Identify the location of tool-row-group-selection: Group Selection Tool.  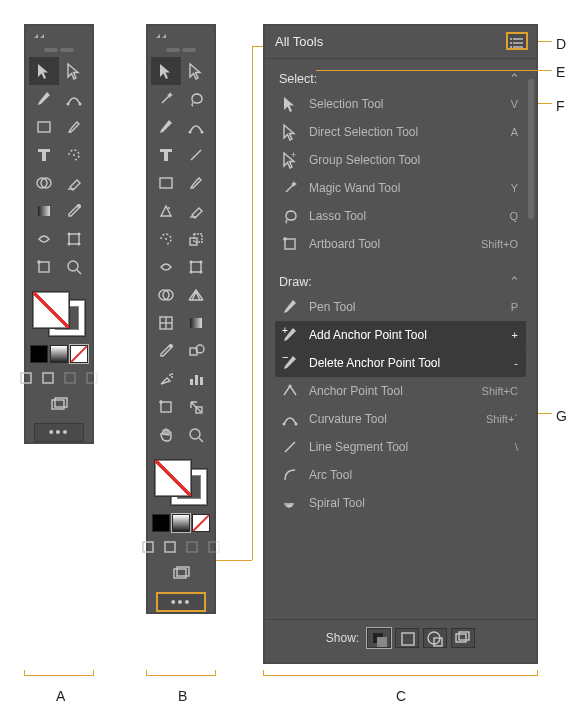
(400, 160).